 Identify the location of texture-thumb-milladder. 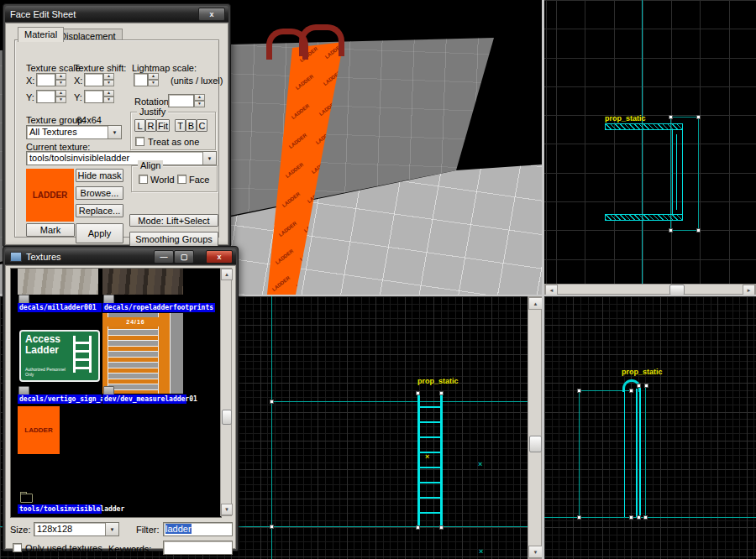
(58, 282).